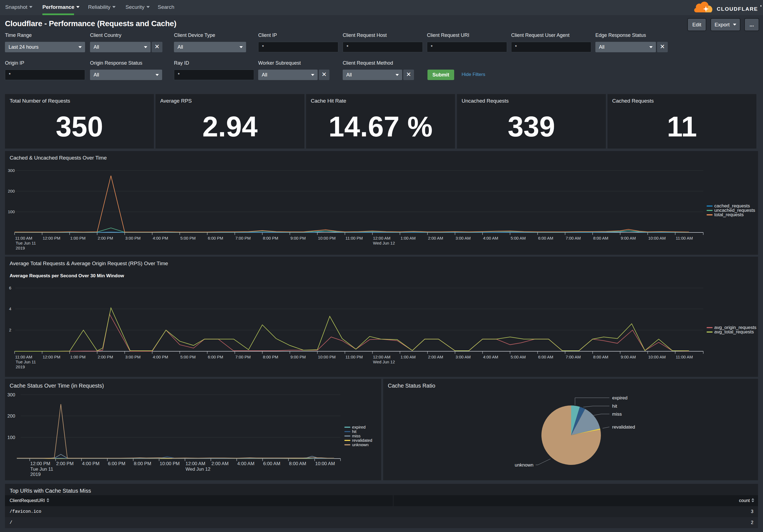  I want to click on svg-text: unknown, so click(524, 465).